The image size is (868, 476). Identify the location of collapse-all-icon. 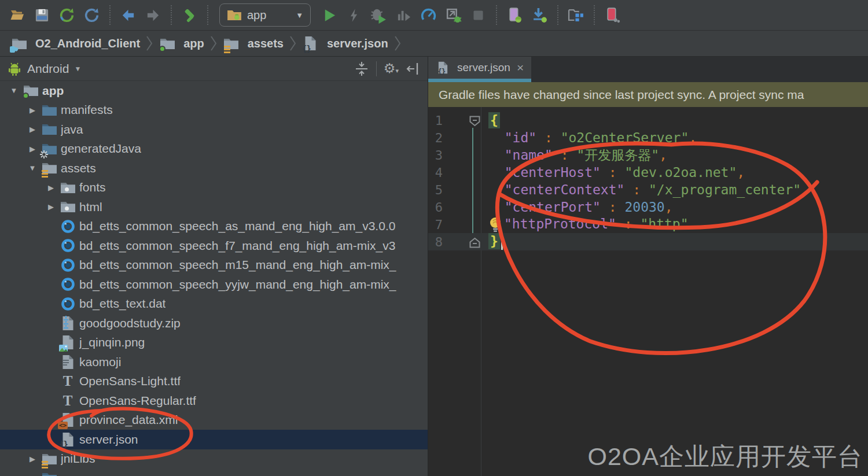
(362, 69).